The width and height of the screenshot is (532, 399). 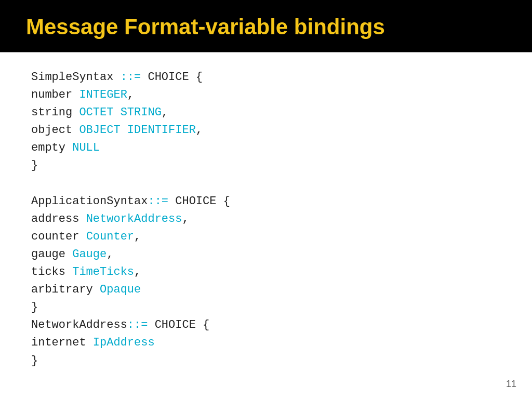 I want to click on code-line: ApplicationSyntax::= CHOICE {, so click(x=266, y=202).